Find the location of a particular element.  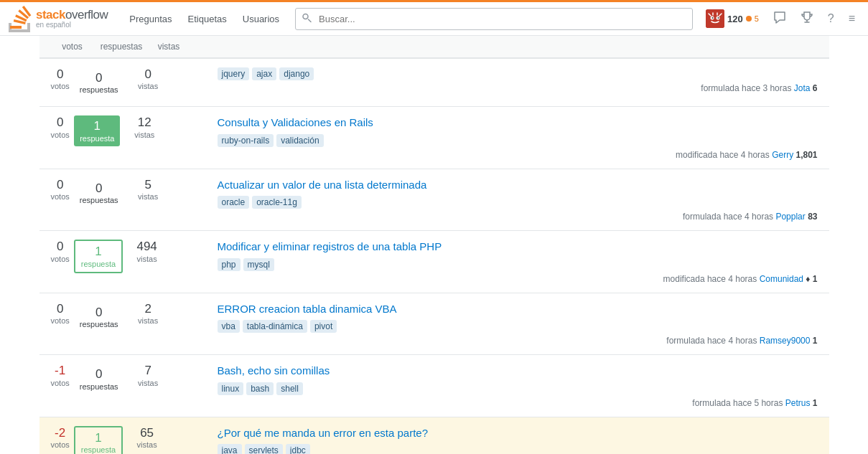

views-block: 0 vistas is located at coordinates (148, 79).